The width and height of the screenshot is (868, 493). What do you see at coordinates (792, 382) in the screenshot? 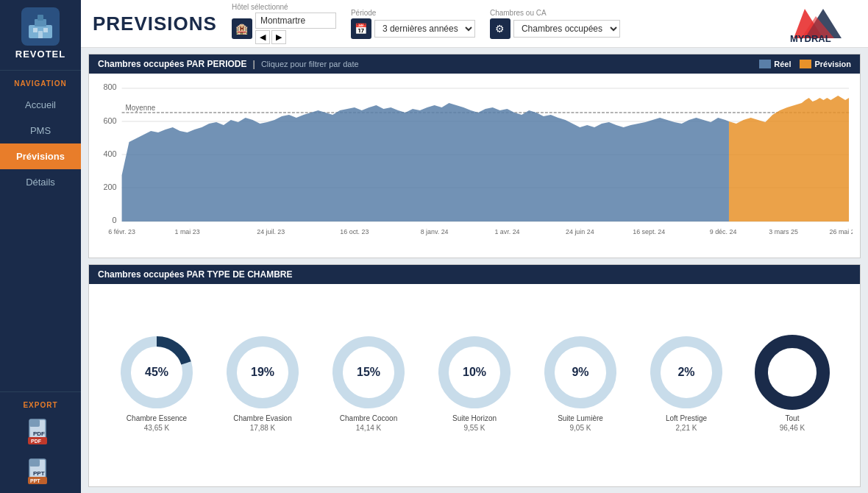
I see `donut-tout: 100% Tout 96,46 K` at bounding box center [792, 382].